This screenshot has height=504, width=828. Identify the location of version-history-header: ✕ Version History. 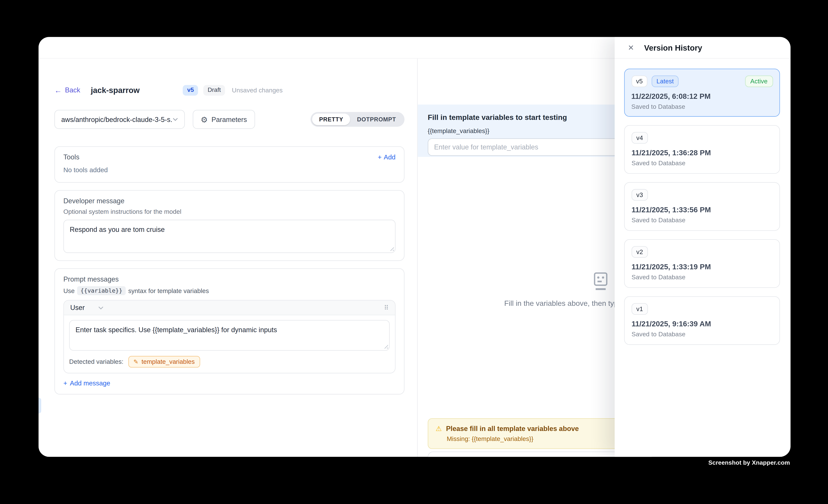
(702, 48).